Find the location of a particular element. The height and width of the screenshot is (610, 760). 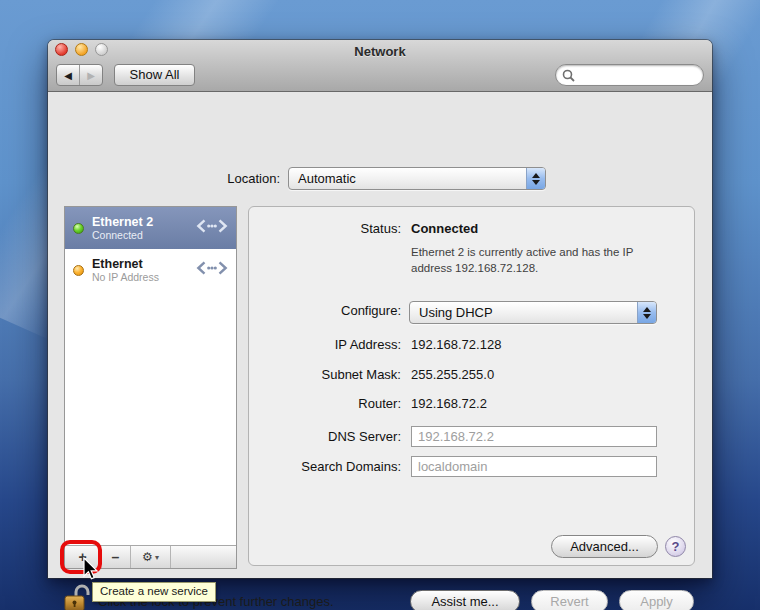

back-button: ◀ is located at coordinates (68, 75).